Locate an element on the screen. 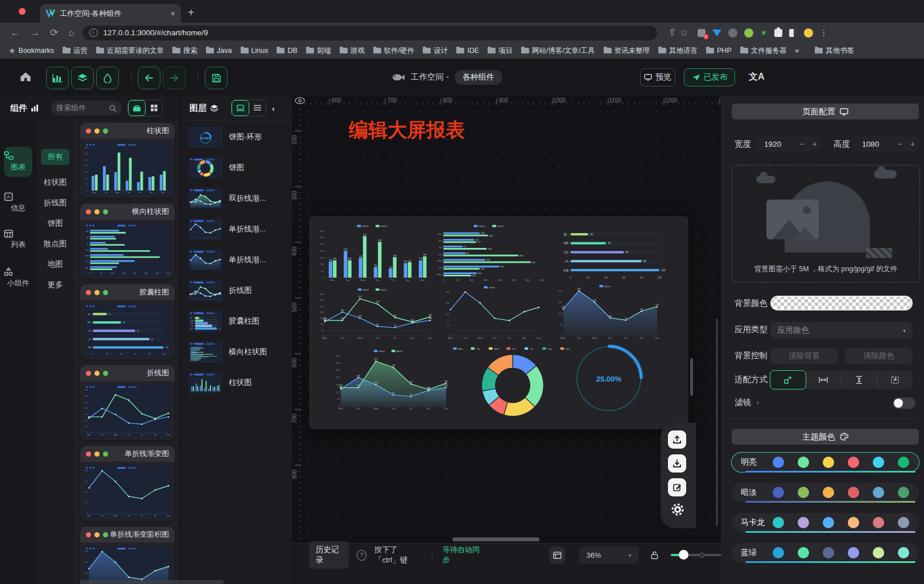  save-button is located at coordinates (216, 78).